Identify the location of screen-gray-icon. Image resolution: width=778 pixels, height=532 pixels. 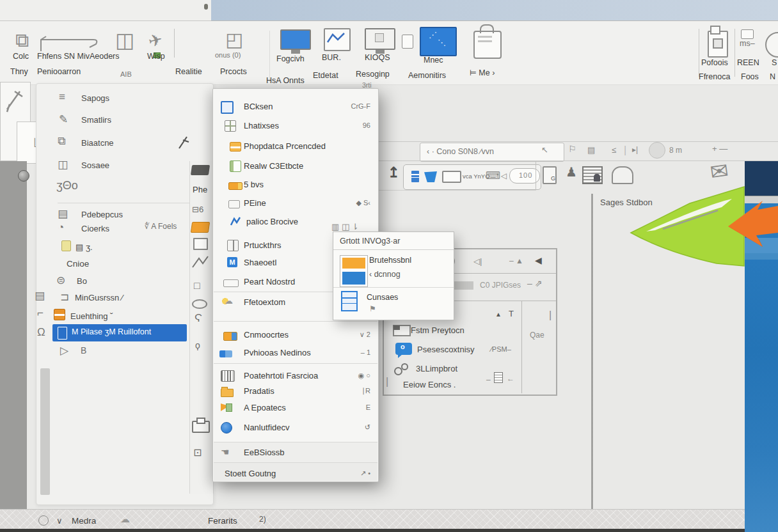
(380, 39).